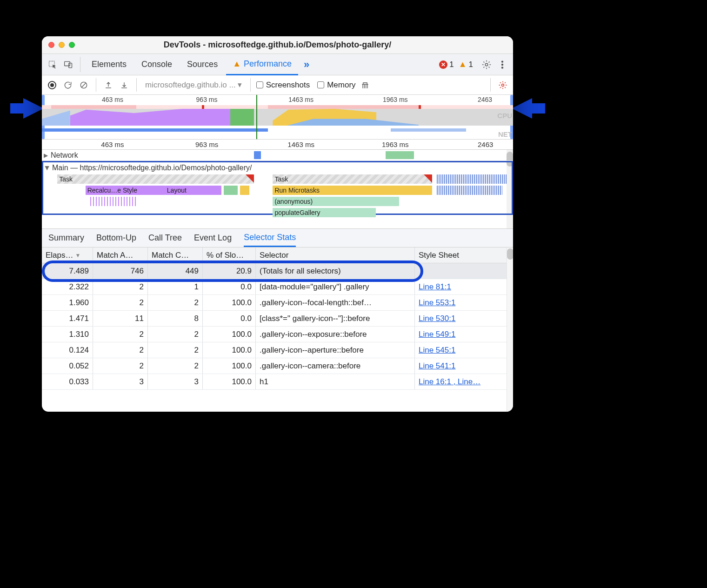 This screenshot has width=707, height=588. What do you see at coordinates (277, 334) in the screenshot?
I see `table-row: 1.31022100.0.gallery-icon--exposure::bef…` at bounding box center [277, 334].